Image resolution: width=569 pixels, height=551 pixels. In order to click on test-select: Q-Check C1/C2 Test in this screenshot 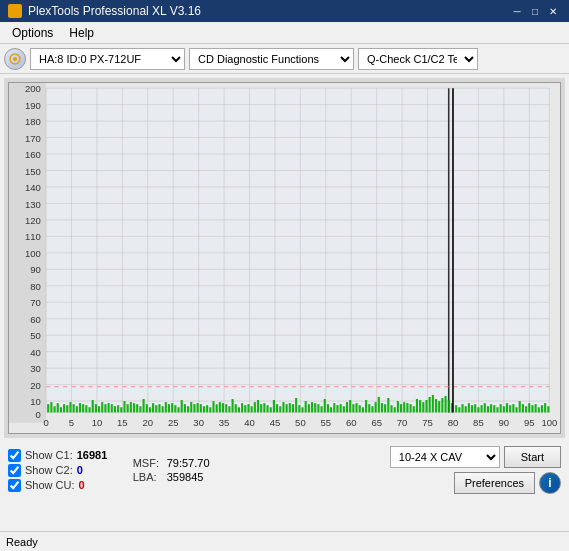, I will do `click(418, 59)`.